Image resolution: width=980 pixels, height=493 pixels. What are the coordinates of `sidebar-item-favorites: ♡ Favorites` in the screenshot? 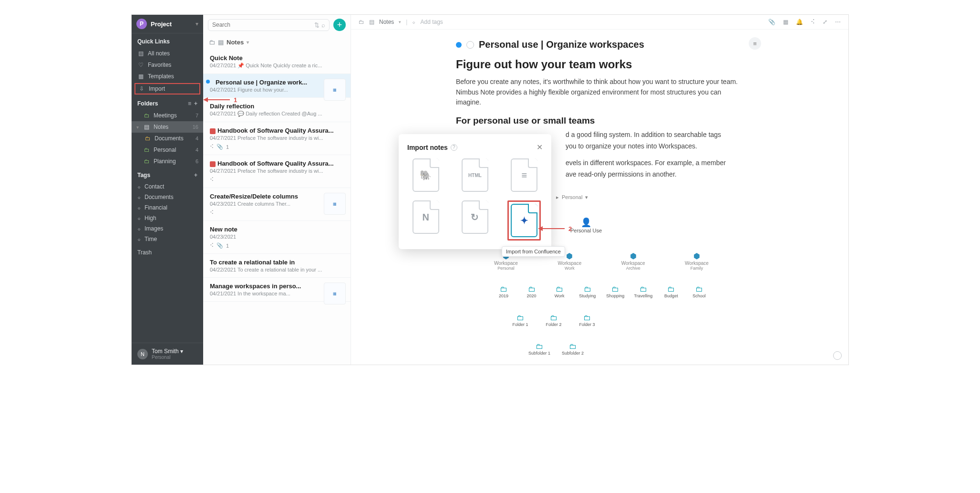 It's located at (167, 65).